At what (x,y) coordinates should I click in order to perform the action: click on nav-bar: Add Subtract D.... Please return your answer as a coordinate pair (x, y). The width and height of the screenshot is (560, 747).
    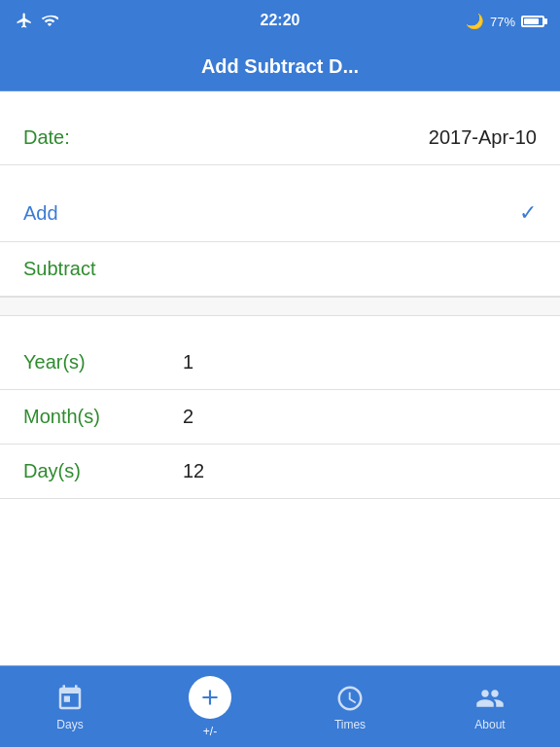
    Looking at the image, I should click on (280, 67).